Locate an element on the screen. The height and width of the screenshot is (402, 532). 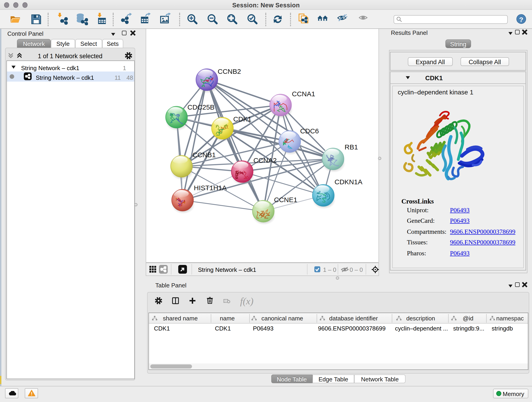
svg-text: CCNB1 is located at coordinates (204, 155).